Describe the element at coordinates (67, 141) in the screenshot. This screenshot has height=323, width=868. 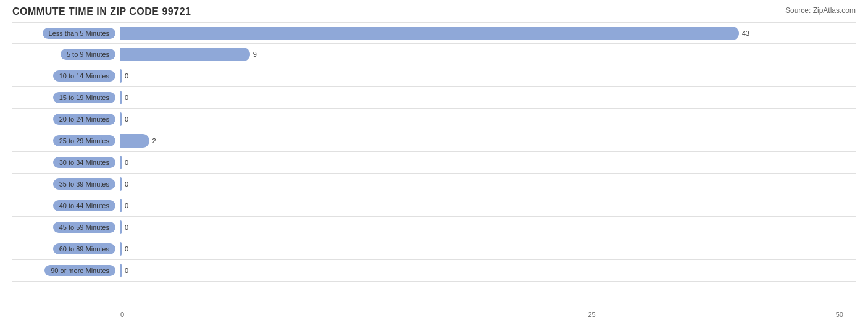
I see `bar-label: 25 to 29 Minutes` at that location.